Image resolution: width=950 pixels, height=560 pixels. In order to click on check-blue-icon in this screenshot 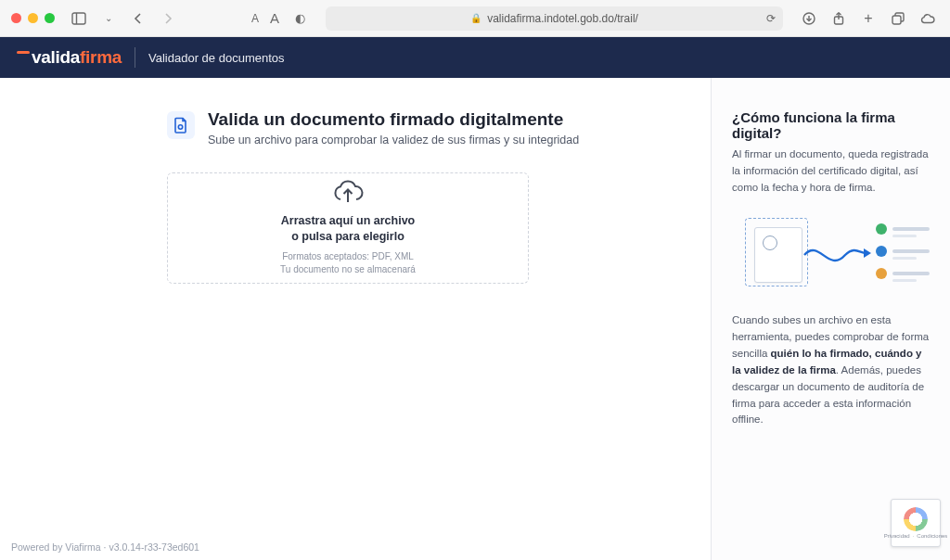, I will do `click(881, 251)`.